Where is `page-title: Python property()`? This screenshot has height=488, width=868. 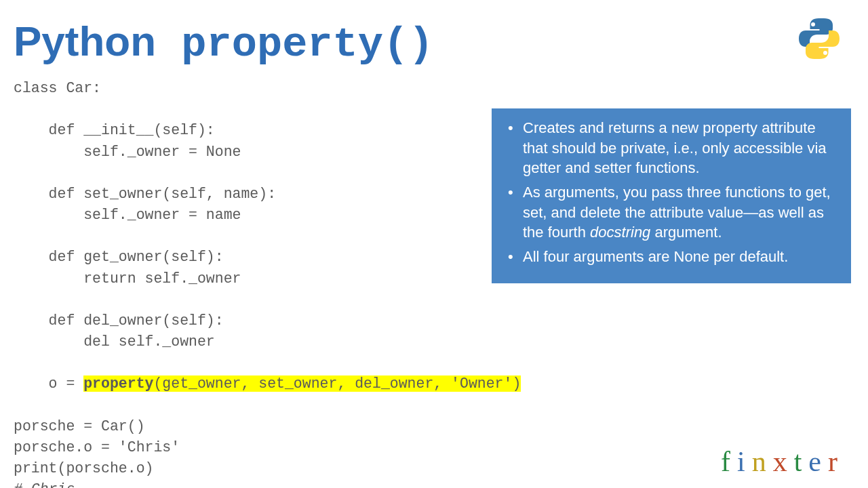
page-title: Python property() is located at coordinates (224, 43).